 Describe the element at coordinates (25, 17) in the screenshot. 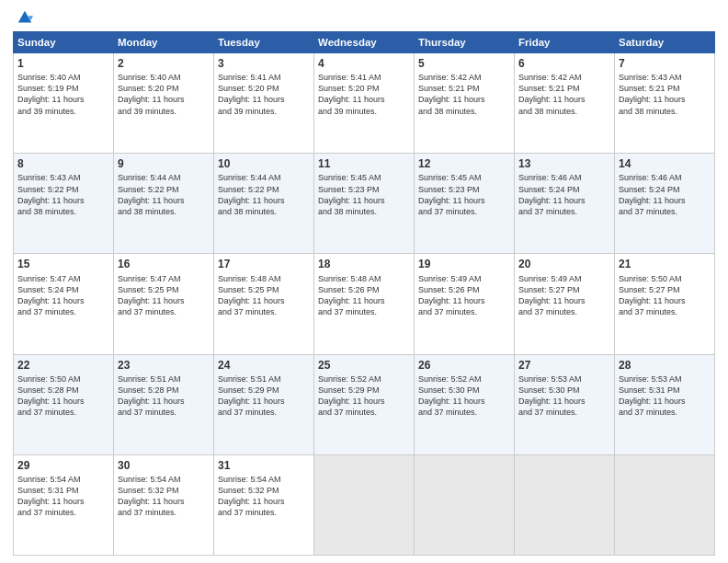

I see `logo-icon` at that location.